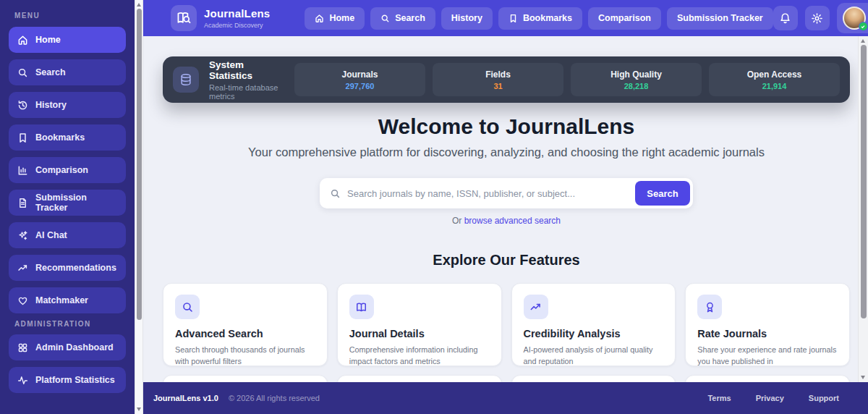 The image size is (868, 414). What do you see at coordinates (51, 235) in the screenshot?
I see `sidebar-item-label: AI Chat` at bounding box center [51, 235].